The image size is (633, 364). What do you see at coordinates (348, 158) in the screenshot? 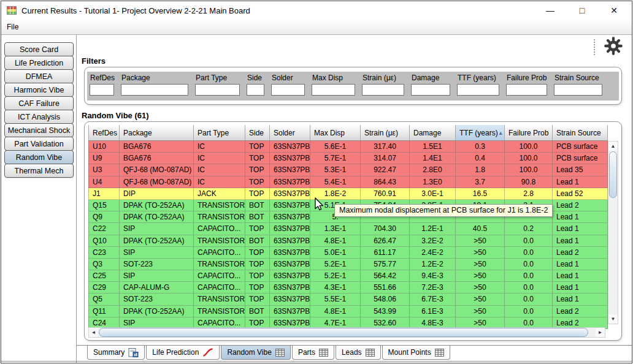
I see `table-row: U9 BGA676 IC TOP 63SN37PB 5.7E-1 314.07 …` at bounding box center [348, 158].